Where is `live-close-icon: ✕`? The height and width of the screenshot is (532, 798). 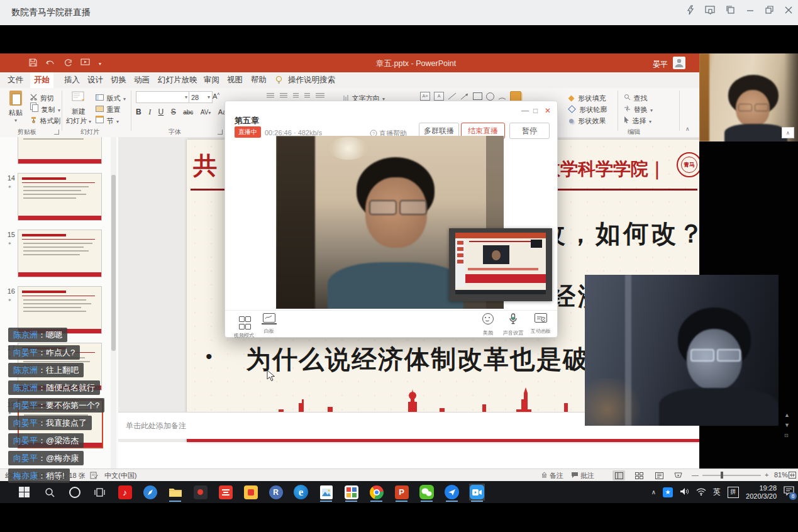
live-close-icon: ✕ is located at coordinates (548, 111).